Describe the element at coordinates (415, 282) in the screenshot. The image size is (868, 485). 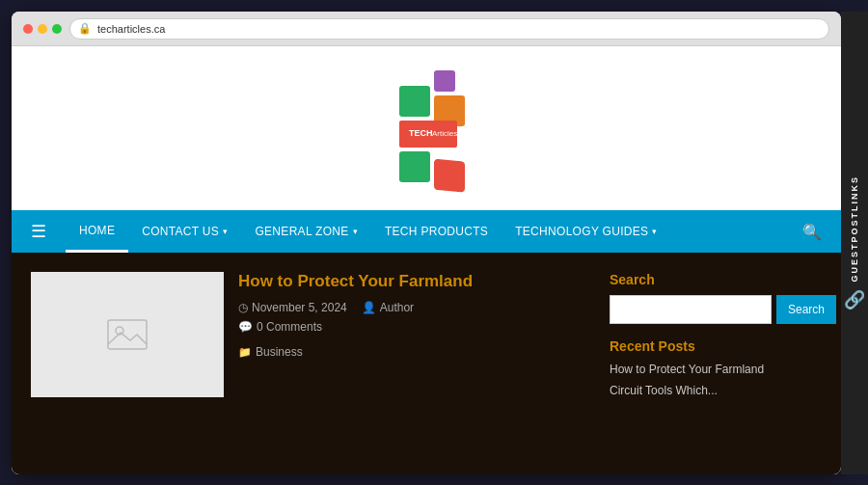
I see `article-title: How to Protect Your Farmland` at that location.